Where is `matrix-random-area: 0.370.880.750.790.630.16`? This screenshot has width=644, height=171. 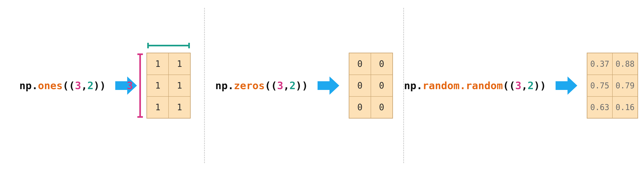
matrix-random-area: 0.370.880.750.790.630.16 is located at coordinates (612, 86).